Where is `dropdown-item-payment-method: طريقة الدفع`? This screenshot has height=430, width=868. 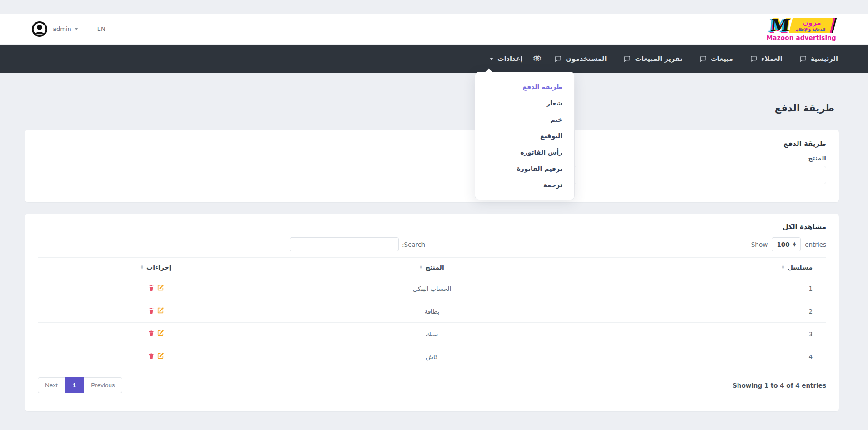 dropdown-item-payment-method: طريقة الدفع is located at coordinates (525, 87).